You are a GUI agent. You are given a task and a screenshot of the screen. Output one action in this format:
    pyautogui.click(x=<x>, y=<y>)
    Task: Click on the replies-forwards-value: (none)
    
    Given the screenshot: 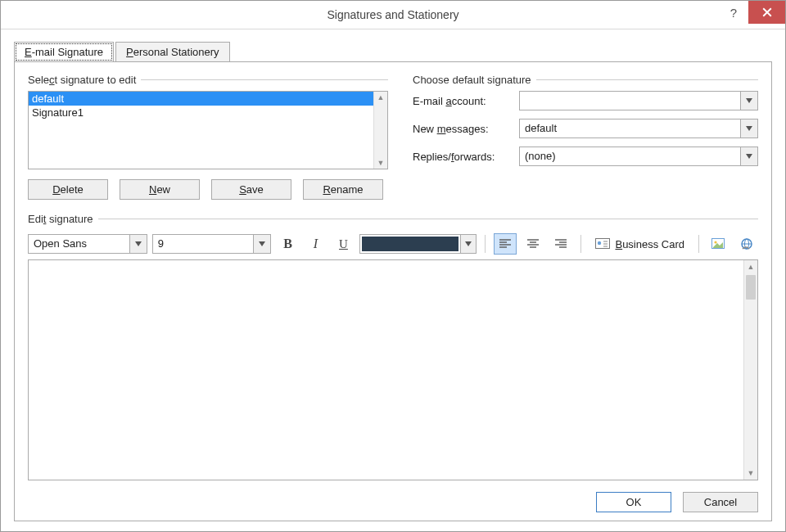 What is the action you would take?
    pyautogui.click(x=630, y=156)
    